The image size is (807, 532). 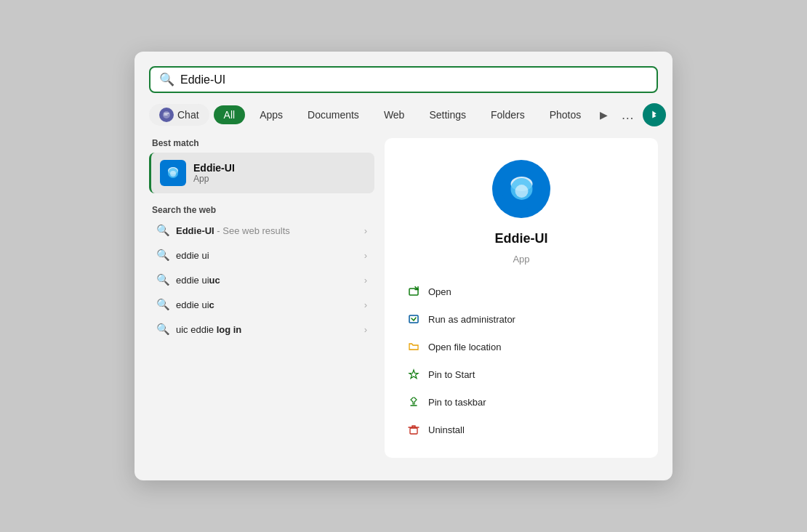 What do you see at coordinates (230, 115) in the screenshot?
I see `tab-all-label: All` at bounding box center [230, 115].